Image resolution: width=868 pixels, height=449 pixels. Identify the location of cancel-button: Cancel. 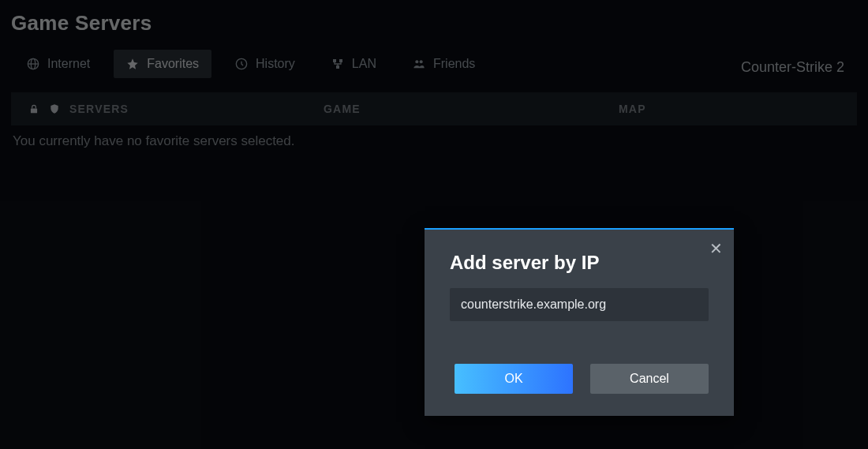
(649, 379).